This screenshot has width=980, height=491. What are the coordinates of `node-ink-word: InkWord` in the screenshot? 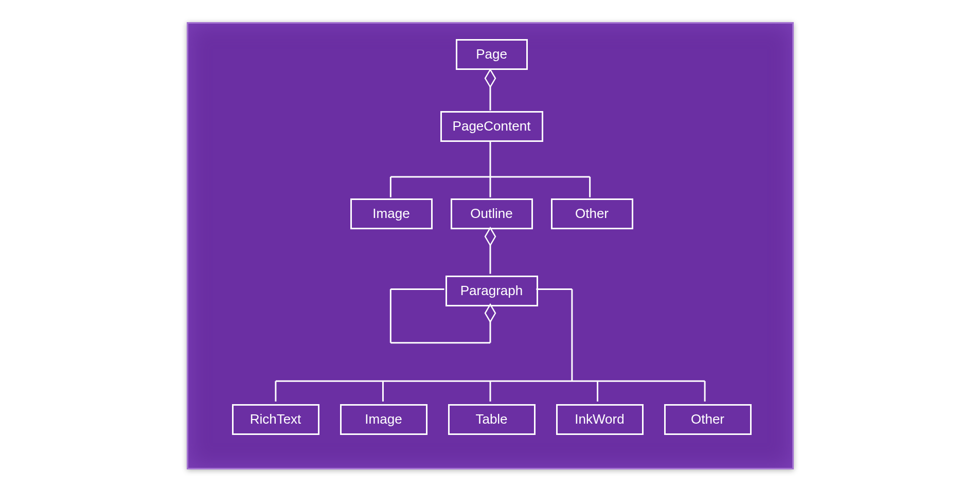 It's located at (600, 420).